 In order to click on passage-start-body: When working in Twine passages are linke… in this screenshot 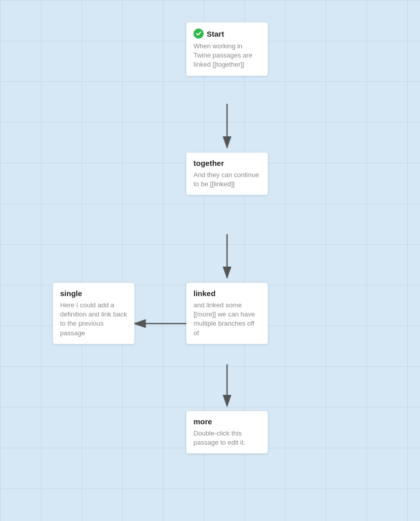, I will do `click(227, 56)`.